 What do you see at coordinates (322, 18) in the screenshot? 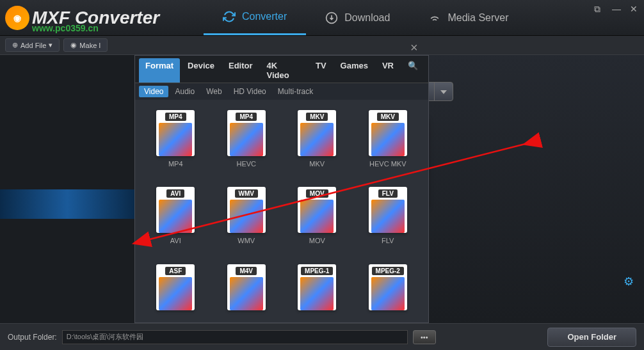
I see `titlebar: ◉ MXF Converter www.pc0359.cn Converter …` at bounding box center [322, 18].